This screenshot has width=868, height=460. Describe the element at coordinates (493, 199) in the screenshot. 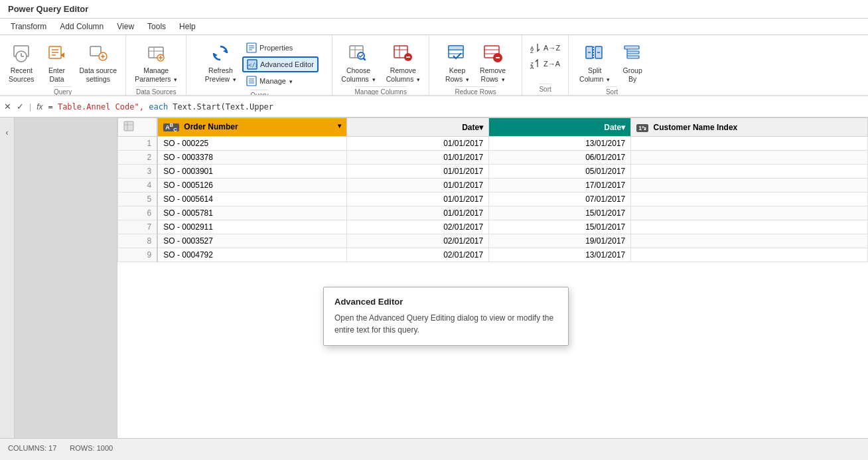

I see `table-row: 5 SO - 0005614 01/01/2017 07/01/2017` at that location.